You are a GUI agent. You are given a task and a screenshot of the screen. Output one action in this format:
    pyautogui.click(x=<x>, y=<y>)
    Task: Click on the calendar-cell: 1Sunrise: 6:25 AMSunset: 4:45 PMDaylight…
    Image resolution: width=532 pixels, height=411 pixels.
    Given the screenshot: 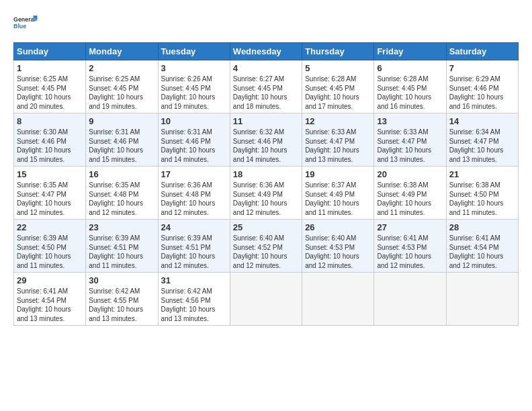 What is the action you would take?
    pyautogui.click(x=50, y=87)
    